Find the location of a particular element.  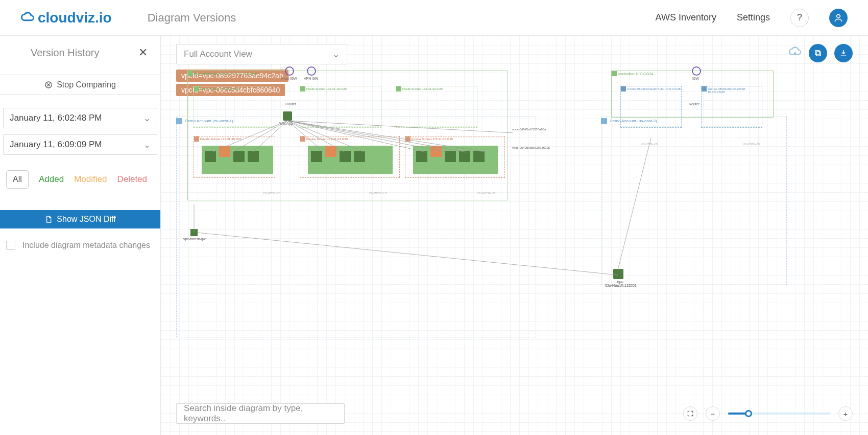

expand-icon is located at coordinates (690, 414).